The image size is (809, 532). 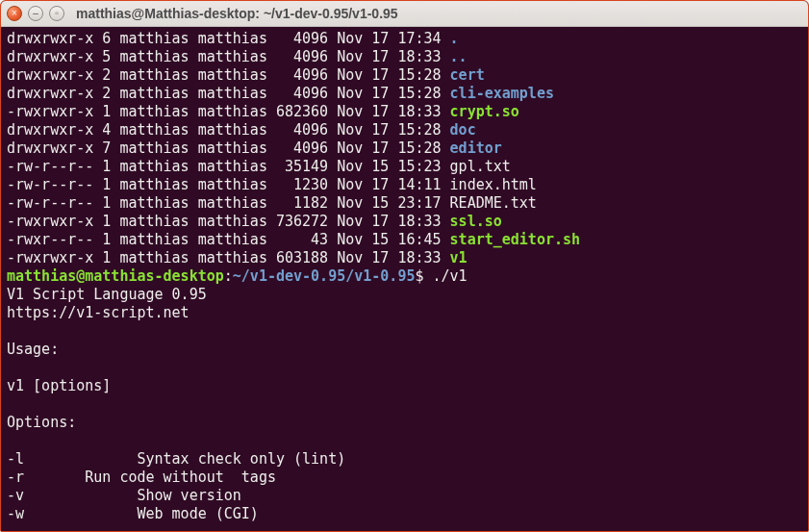 What do you see at coordinates (240, 459) in the screenshot?
I see `option-desc: Syntax check only (lint)` at bounding box center [240, 459].